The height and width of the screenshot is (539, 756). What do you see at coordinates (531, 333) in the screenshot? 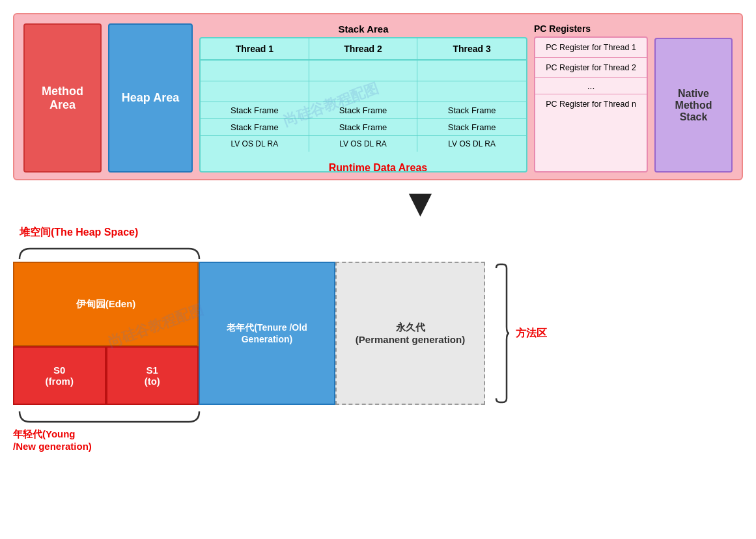
I see `fangfa-label: 方法区` at bounding box center [531, 333].